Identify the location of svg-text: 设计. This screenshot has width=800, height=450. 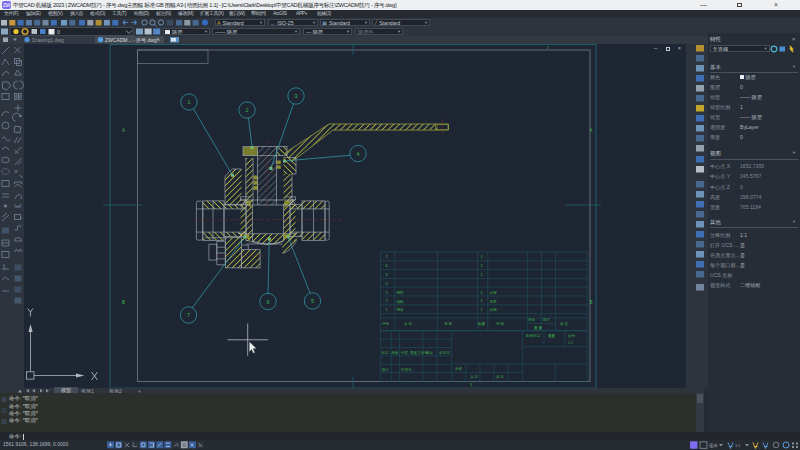
(385, 368).